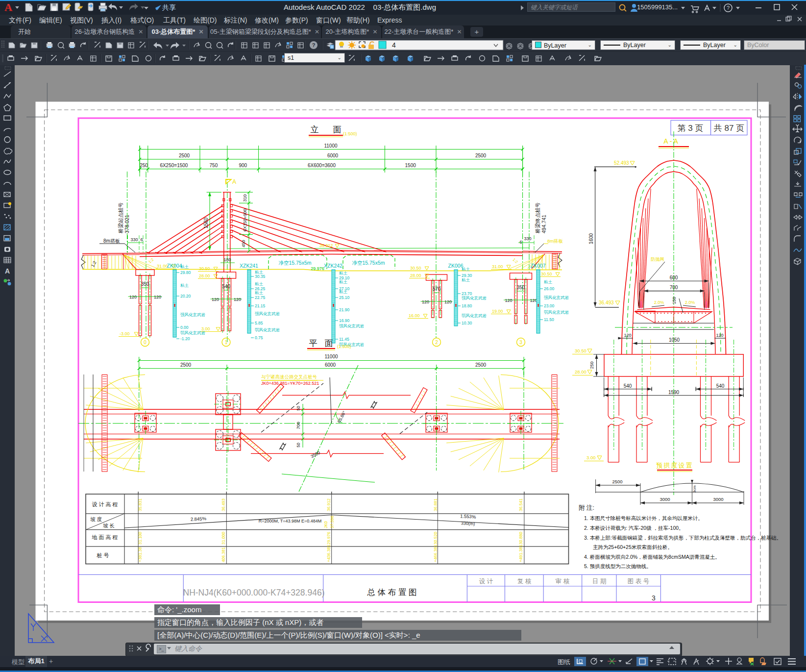 The image size is (806, 672). I want to click on svg-text: 0, so click(145, 342).